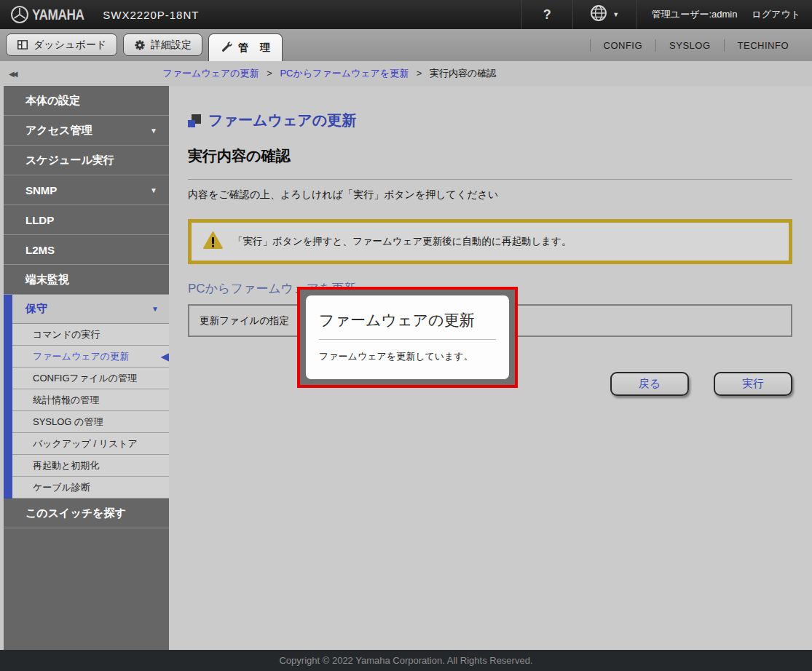 This screenshot has width=812, height=671. Describe the element at coordinates (85, 444) in the screenshot. I see `sidebar-subitem-label: バックアップ / リストア` at that location.